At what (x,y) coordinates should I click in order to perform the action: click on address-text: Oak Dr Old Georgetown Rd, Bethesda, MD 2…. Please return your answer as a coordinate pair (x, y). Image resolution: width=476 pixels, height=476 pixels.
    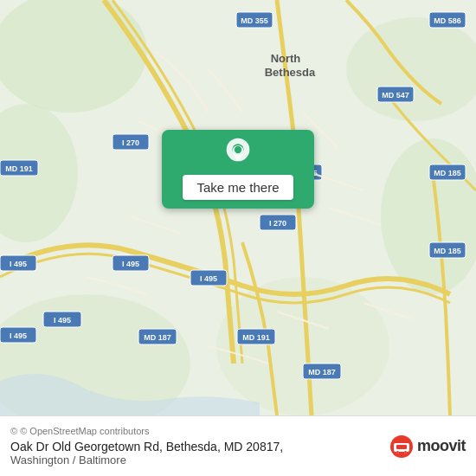
    Looking at the image, I should click on (147, 447).